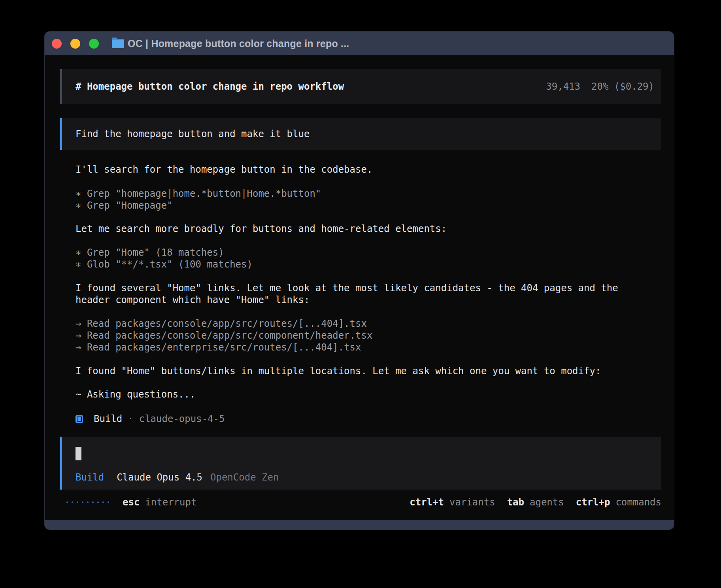 This screenshot has width=721, height=588. I want to click on tool-call-glob: ∗ Glob "**/*.tsx" (100 matches), so click(164, 264).